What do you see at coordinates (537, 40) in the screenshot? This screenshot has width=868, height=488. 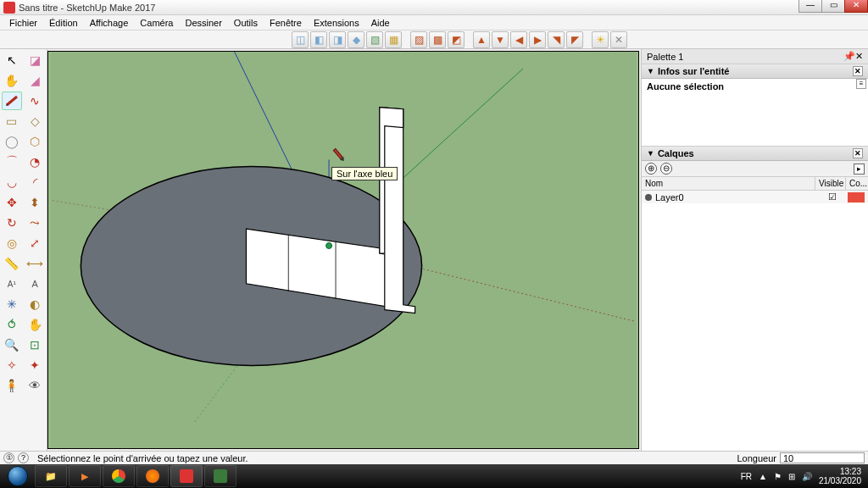 I see `view-right-icon: ▶` at bounding box center [537, 40].